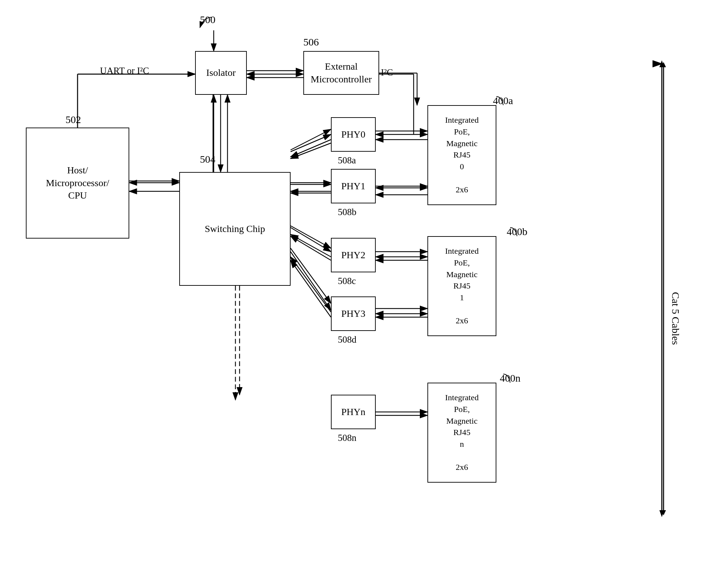  I want to click on i2c-label: I²C, so click(387, 72).